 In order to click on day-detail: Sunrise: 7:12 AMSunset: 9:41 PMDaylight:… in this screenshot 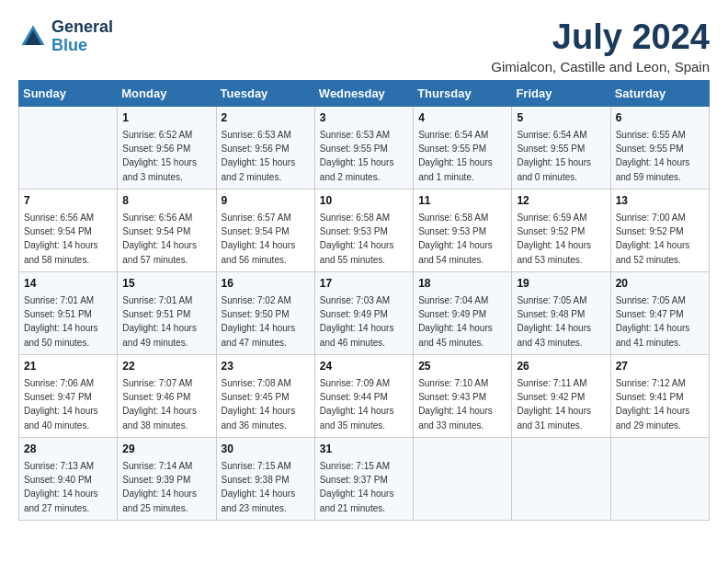, I will do `click(653, 405)`.